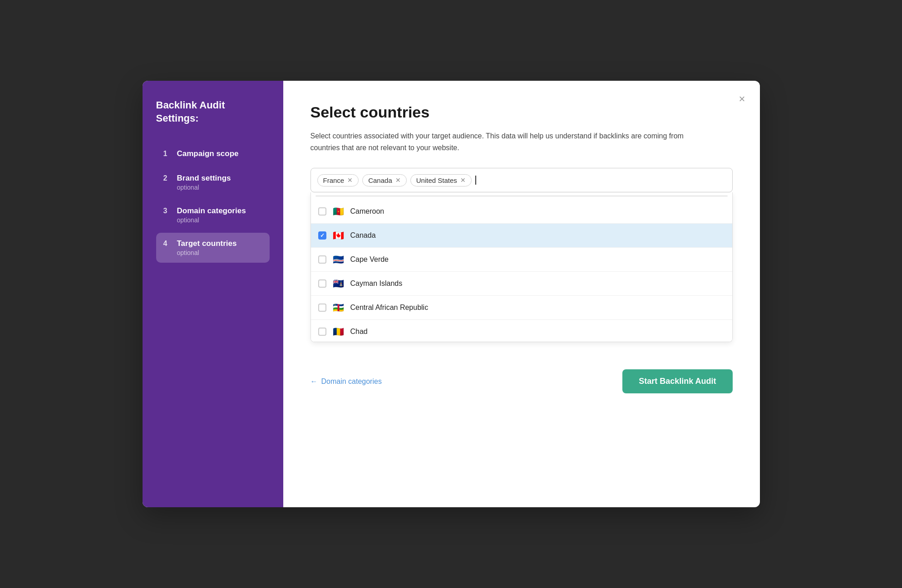 Image resolution: width=902 pixels, height=588 pixels. What do you see at coordinates (167, 211) in the screenshot?
I see `sidebar-item-number-3: 3` at bounding box center [167, 211].